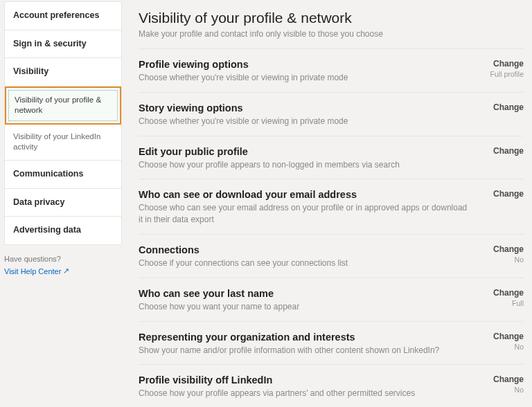  What do you see at coordinates (303, 307) in the screenshot?
I see `setting-description: Choose how you want your name to appear` at bounding box center [303, 307].